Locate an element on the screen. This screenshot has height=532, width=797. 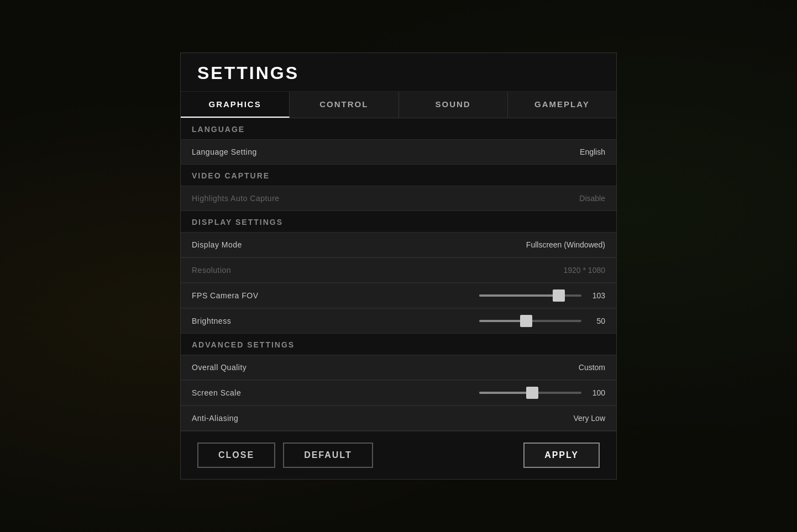
fps-fov-slider-fill is located at coordinates (519, 296).